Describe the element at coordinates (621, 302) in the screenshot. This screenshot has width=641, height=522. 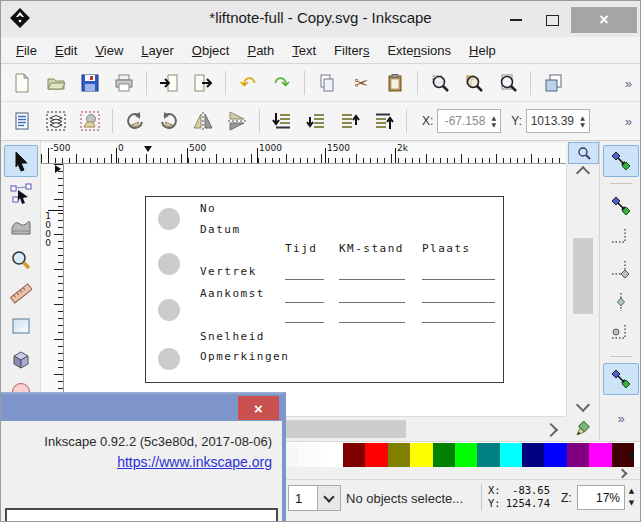
I see `snap-bbox-edge-midpoints-button` at that location.